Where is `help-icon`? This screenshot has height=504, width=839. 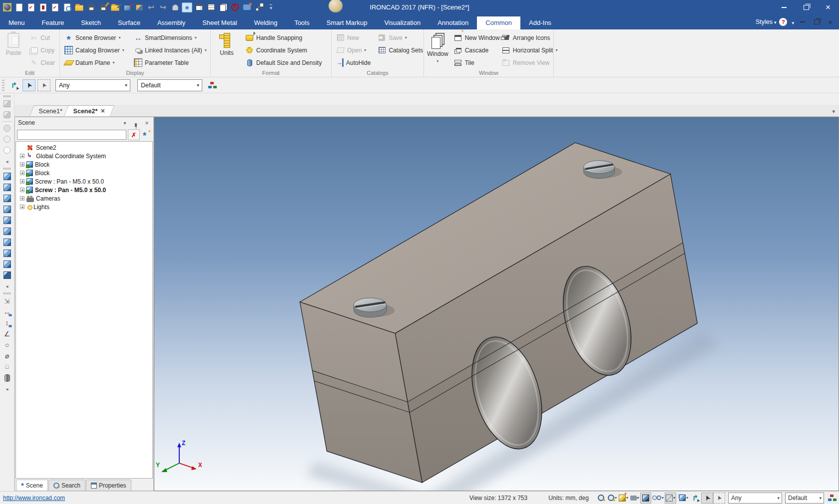 help-icon is located at coordinates (235, 7).